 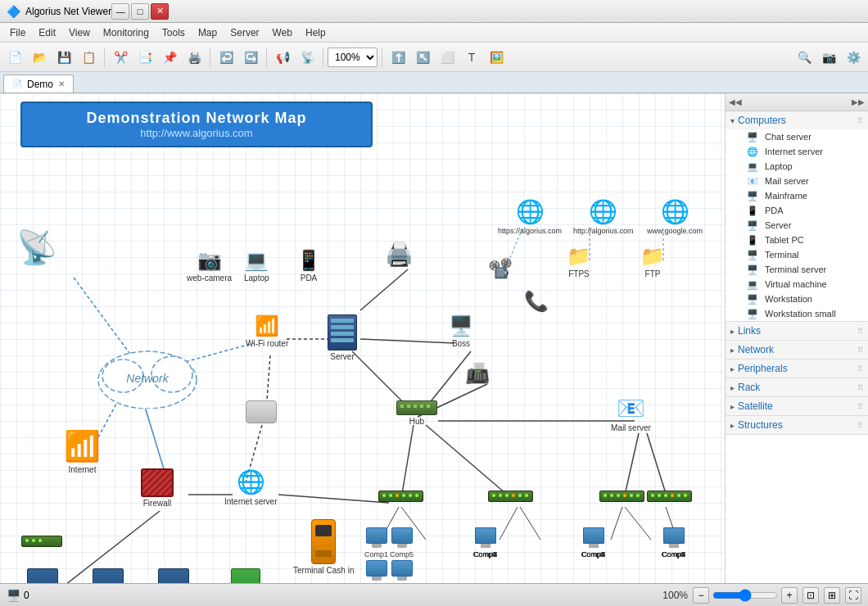 I want to click on node-antenna: 📶 Internet, so click(x=82, y=452).